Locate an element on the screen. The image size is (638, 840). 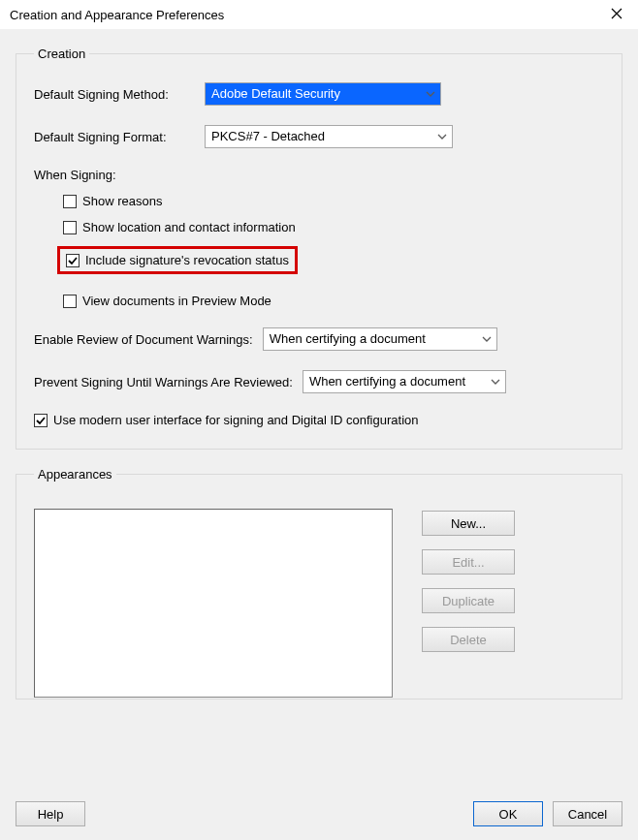
ok-button: OK is located at coordinates (508, 814).